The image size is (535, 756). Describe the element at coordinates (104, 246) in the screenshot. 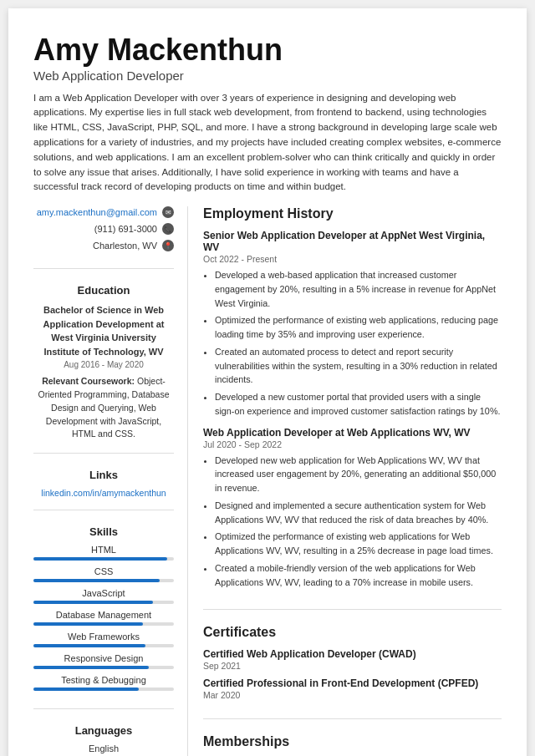

I see `location-contact: Charleston, WV 📍` at that location.